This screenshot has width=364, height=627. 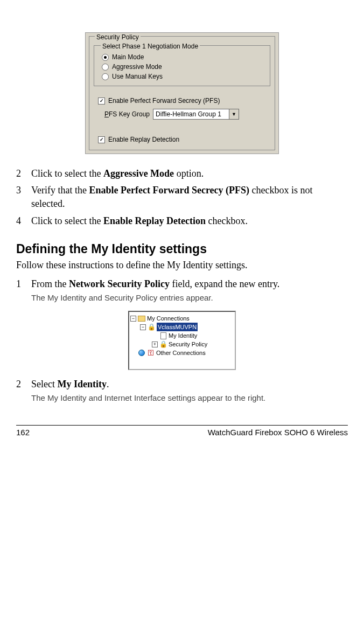 I want to click on step-text: Click to select the Enable Replay Detect…, so click(x=190, y=221).